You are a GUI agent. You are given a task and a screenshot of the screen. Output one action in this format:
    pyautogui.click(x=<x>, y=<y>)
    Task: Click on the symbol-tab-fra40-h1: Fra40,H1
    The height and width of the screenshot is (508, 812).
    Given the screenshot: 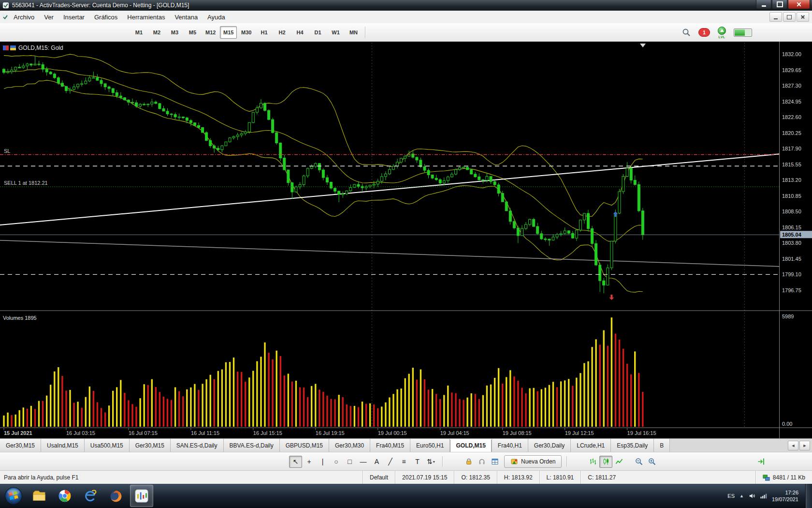 What is the action you would take?
    pyautogui.click(x=510, y=446)
    